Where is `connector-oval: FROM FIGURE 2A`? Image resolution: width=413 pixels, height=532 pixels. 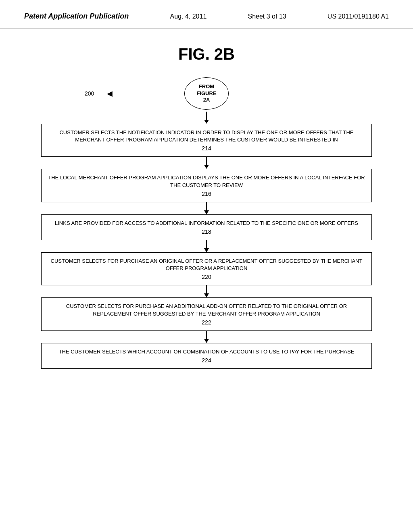 connector-oval: FROM FIGURE 2A is located at coordinates (206, 94).